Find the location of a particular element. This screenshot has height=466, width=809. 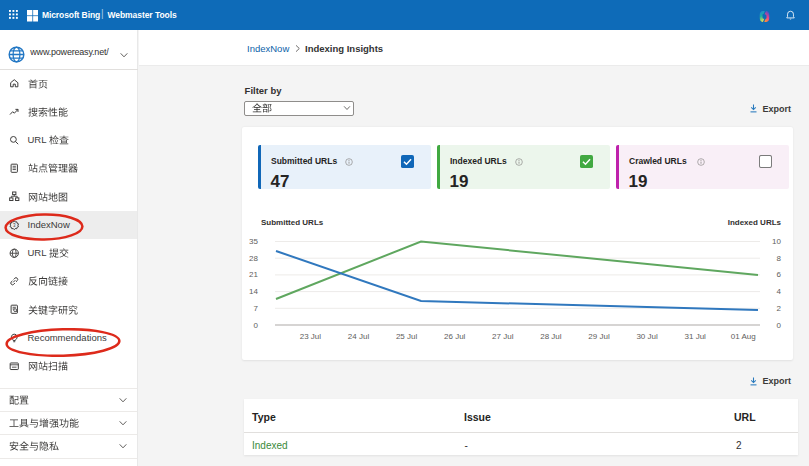

svg-text: 31 Jul is located at coordinates (696, 336).